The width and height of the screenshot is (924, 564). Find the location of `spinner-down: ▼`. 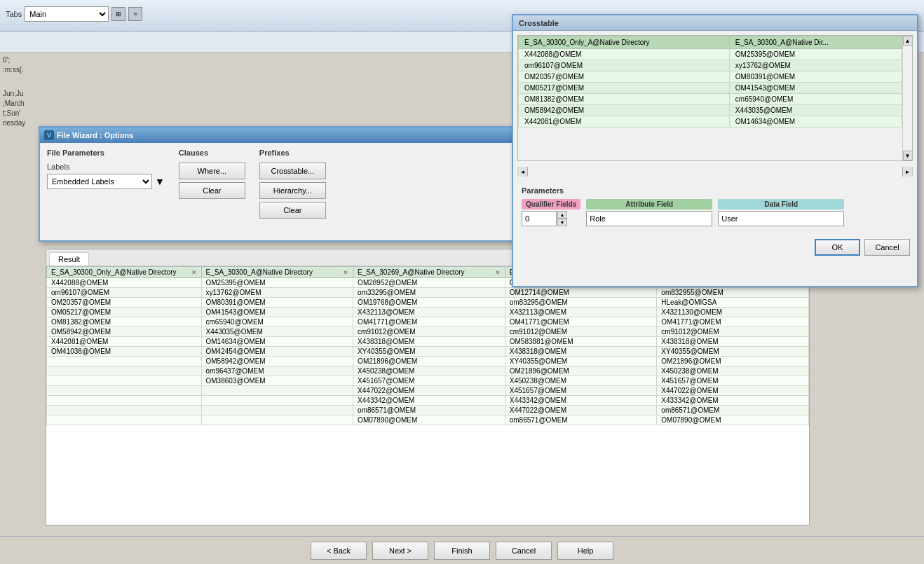

spinner-down: ▼ is located at coordinates (562, 223).